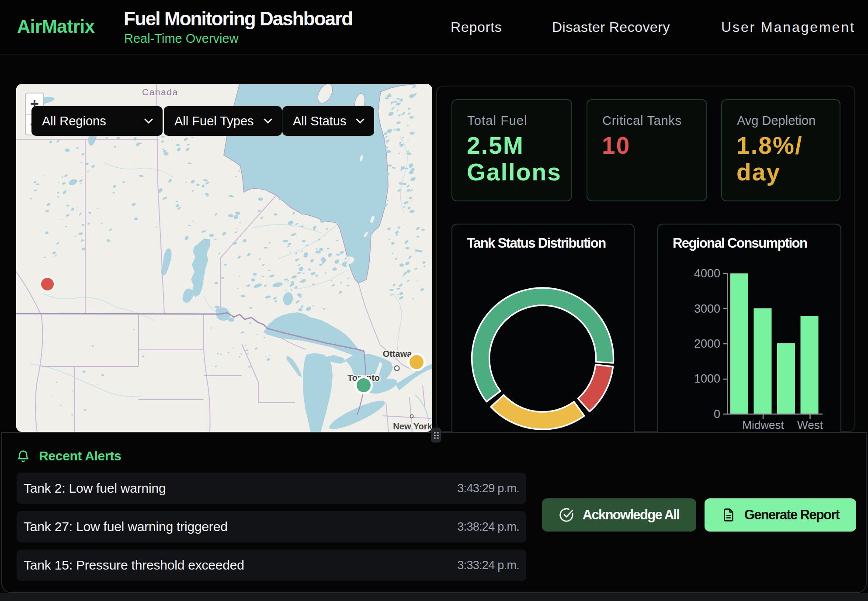 This screenshot has width=868, height=601. I want to click on svg-text: Ottawa, so click(398, 354).